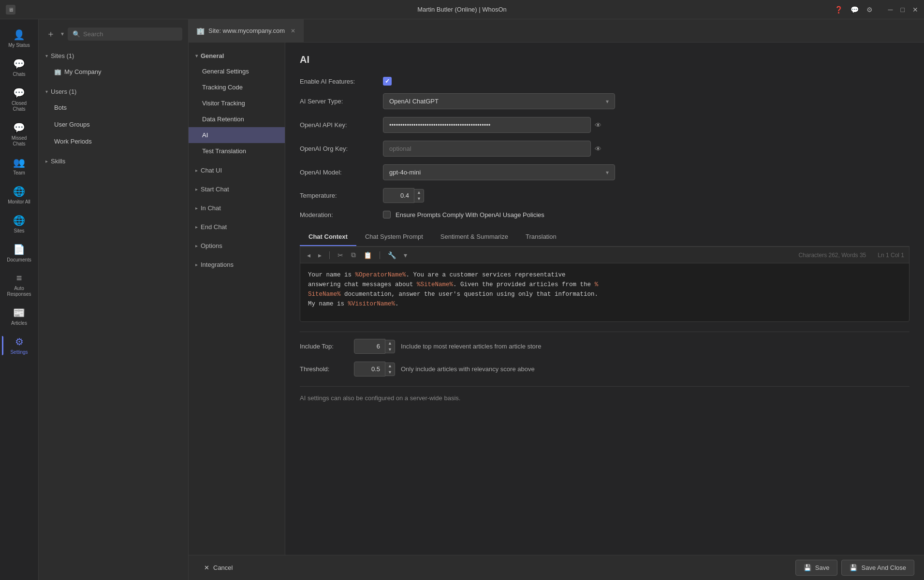 The image size is (924, 580). I want to click on site-tab: 🏢 Site: www.mycompany.com ✕, so click(246, 31).